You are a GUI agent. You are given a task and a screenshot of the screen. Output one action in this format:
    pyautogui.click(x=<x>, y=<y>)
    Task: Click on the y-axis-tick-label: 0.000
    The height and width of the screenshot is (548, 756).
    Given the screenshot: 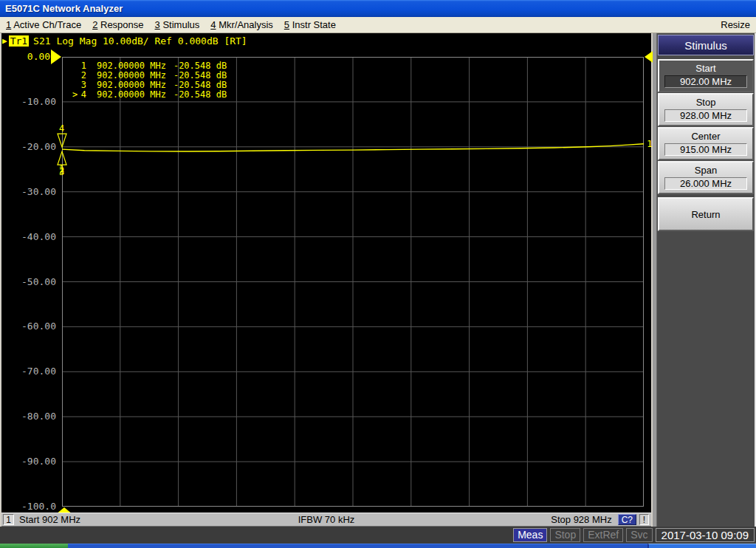 What is the action you would take?
    pyautogui.click(x=30, y=57)
    